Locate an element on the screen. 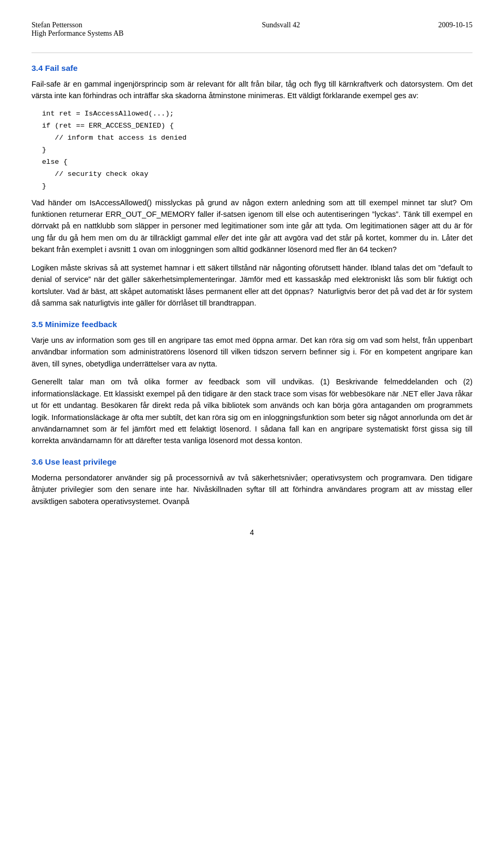 Image resolution: width=504 pixels, height=850 pixels. location: Sundsvall 42 is located at coordinates (281, 25).